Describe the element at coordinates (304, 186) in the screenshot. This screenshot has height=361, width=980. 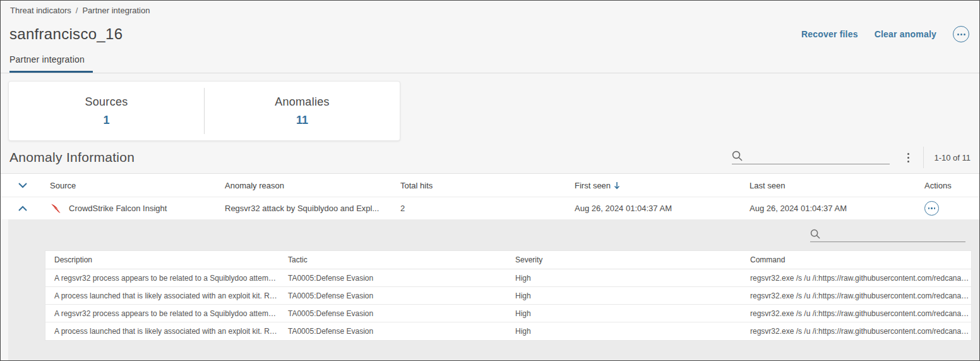
I see `column-header-anomaly-reason: Anomaly reason` at that location.